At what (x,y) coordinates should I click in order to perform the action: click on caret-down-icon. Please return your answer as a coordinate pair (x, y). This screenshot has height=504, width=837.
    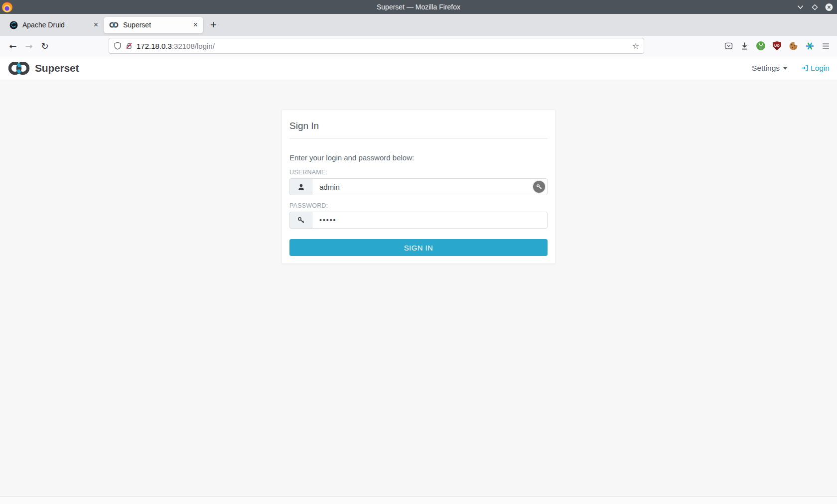
    Looking at the image, I should click on (785, 69).